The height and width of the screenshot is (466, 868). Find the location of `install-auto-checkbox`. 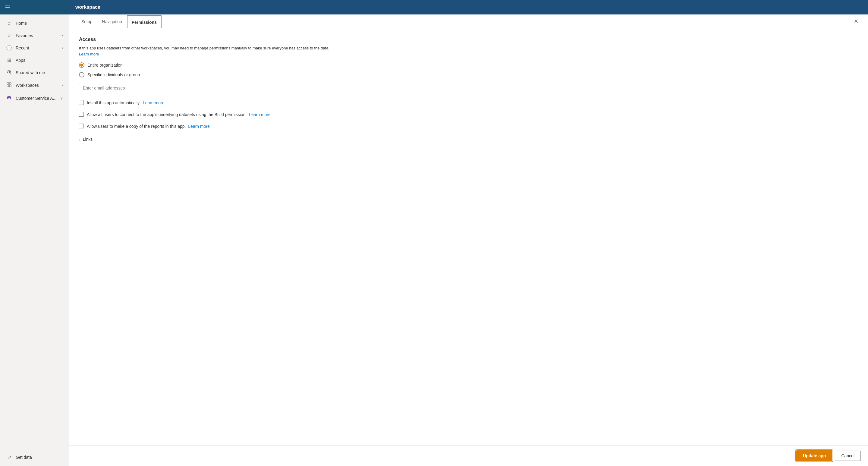

install-auto-checkbox is located at coordinates (82, 102).